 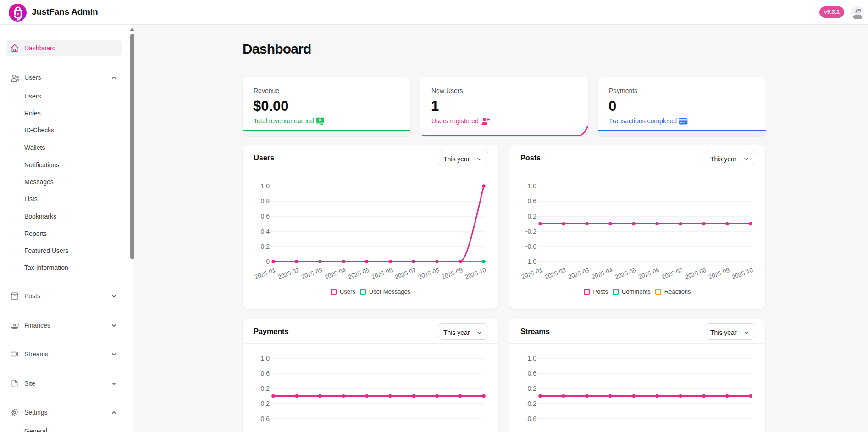 What do you see at coordinates (265, 231) in the screenshot?
I see `svg-text: 0.4` at bounding box center [265, 231].